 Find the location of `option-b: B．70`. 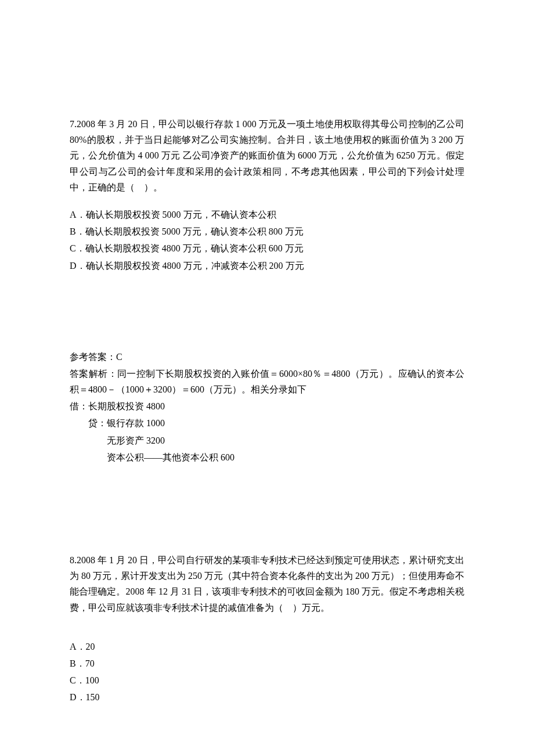

option-b: B．70 is located at coordinates (267, 663).